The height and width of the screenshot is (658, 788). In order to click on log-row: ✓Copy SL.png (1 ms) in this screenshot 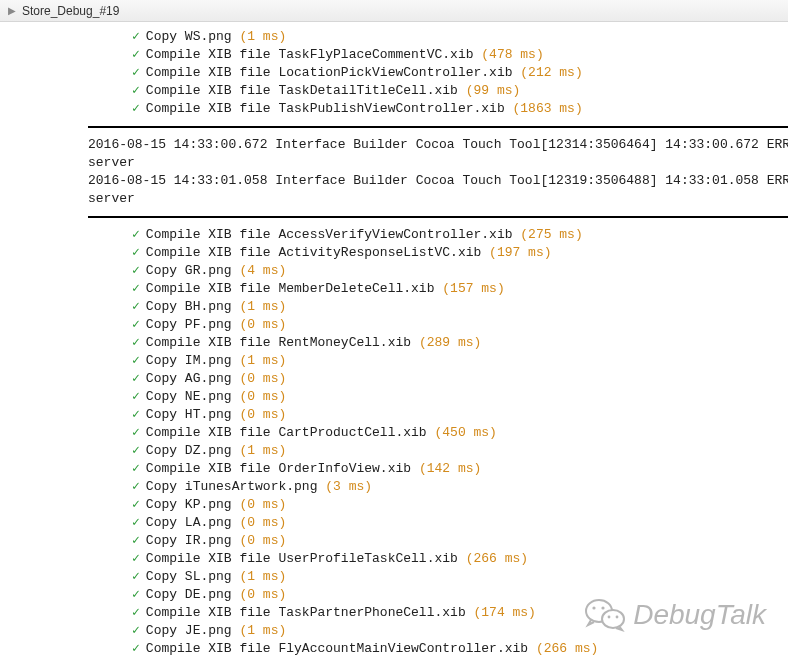, I will do `click(394, 577)`.